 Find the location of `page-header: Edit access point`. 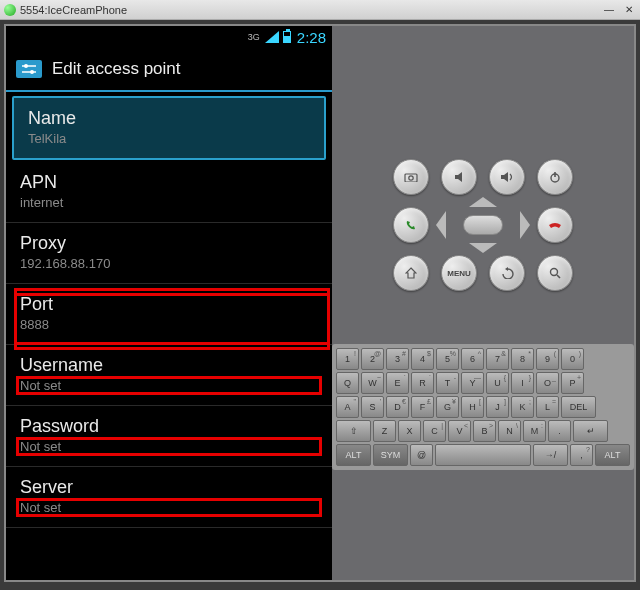

page-header: Edit access point is located at coordinates (169, 70).